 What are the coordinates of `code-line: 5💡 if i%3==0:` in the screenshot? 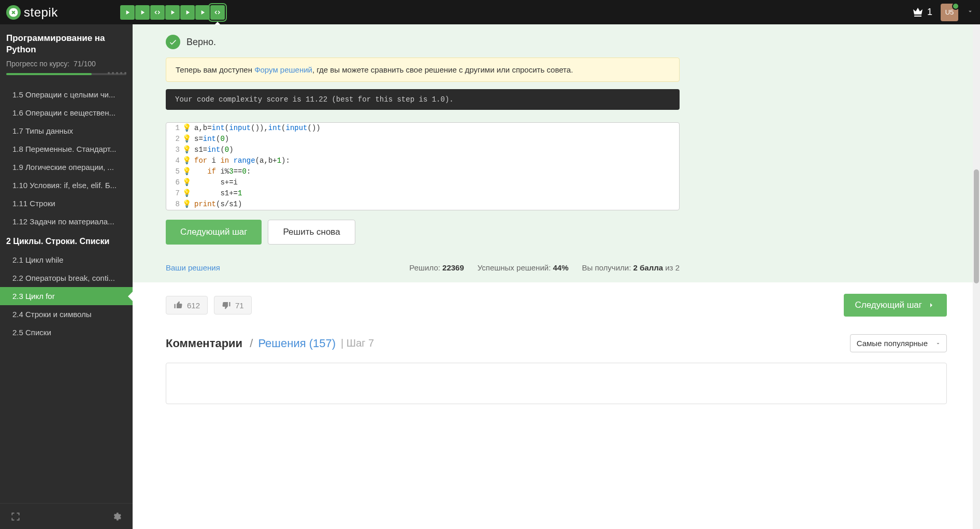 It's located at (423, 172).